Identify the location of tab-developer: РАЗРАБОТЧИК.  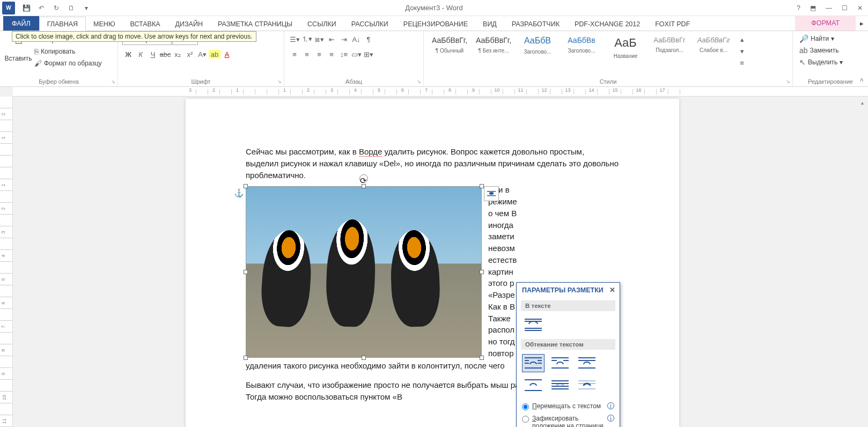
(535, 24).